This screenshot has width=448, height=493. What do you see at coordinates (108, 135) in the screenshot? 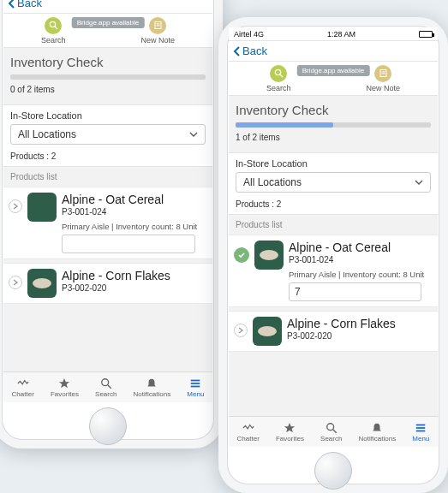
I see `location-panel: In-Store Location All Locations Products…` at bounding box center [108, 135].